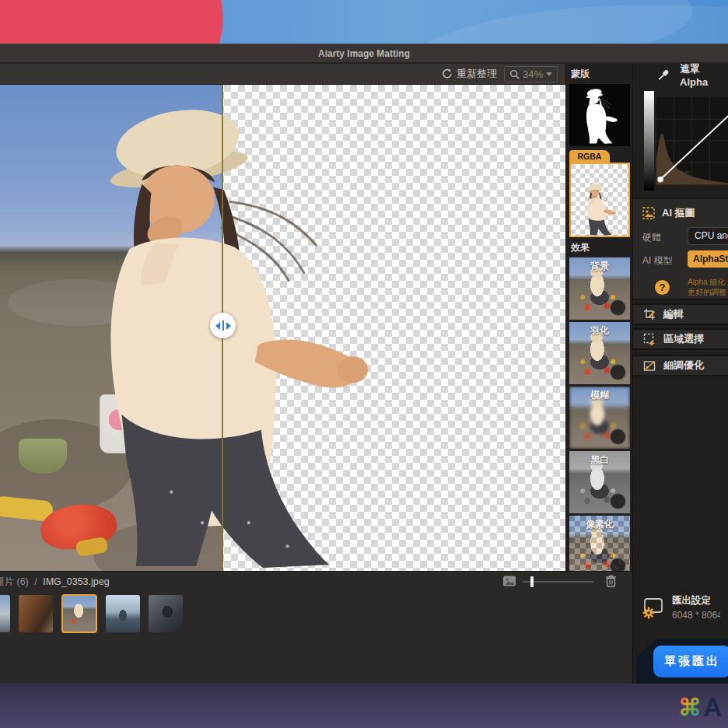 The height and width of the screenshot is (728, 728). I want to click on section-edit: 編輯, so click(681, 314).